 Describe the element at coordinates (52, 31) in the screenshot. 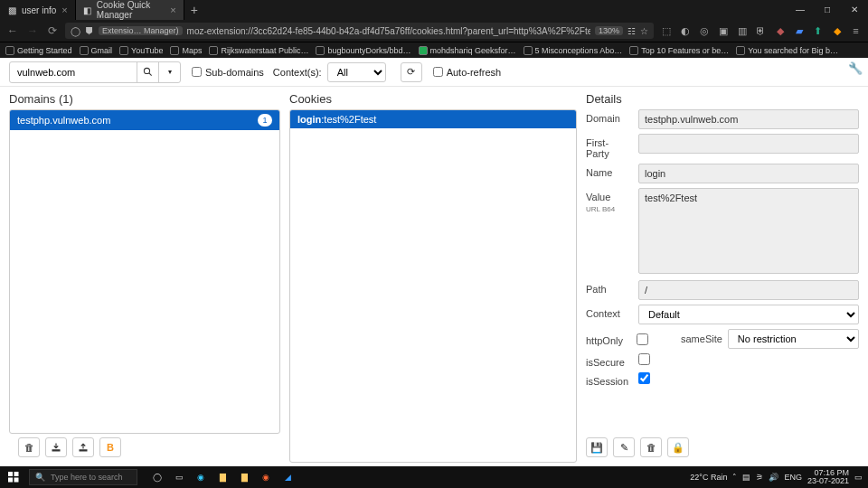

I see `reload-button: ⟳` at that location.